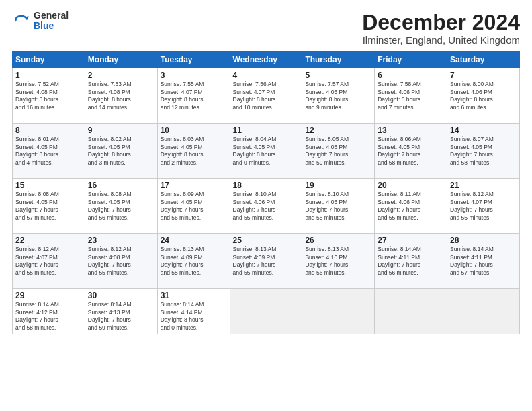 Image resolution: width=532 pixels, height=411 pixels. I want to click on logo-text: General Blue, so click(51, 21).